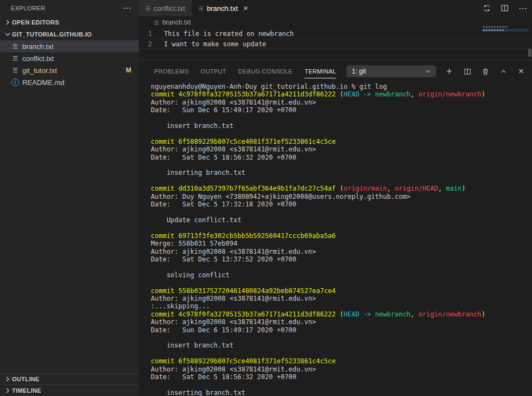  Describe the element at coordinates (467, 71) in the screenshot. I see `split-terminal-icon` at that location.